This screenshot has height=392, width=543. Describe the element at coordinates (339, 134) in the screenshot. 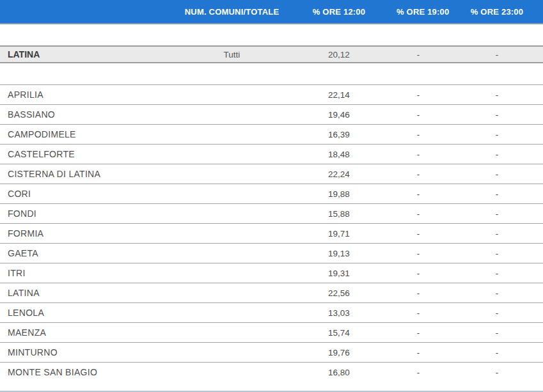

I see `row-ore-12-value: 16,39` at that location.